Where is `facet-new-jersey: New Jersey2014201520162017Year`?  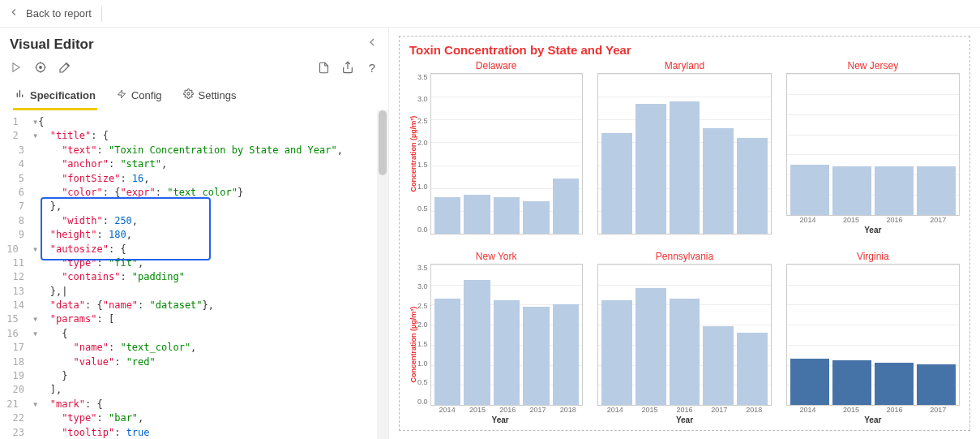 facet-new-jersey: New Jersey2014201520162017Year is located at coordinates (873, 148).